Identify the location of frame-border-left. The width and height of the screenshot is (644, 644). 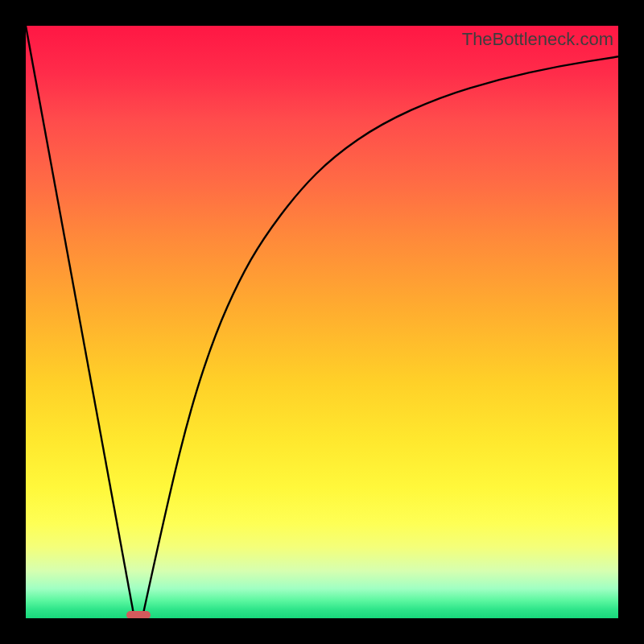
(13, 322).